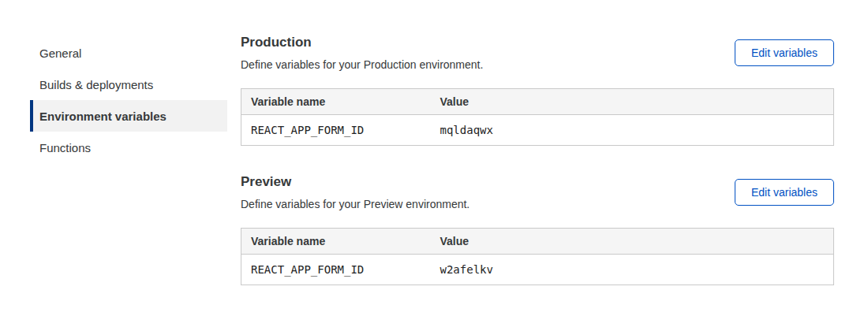 The width and height of the screenshot is (868, 331). What do you see at coordinates (355, 182) in the screenshot?
I see `preview-title: Preview` at bounding box center [355, 182].